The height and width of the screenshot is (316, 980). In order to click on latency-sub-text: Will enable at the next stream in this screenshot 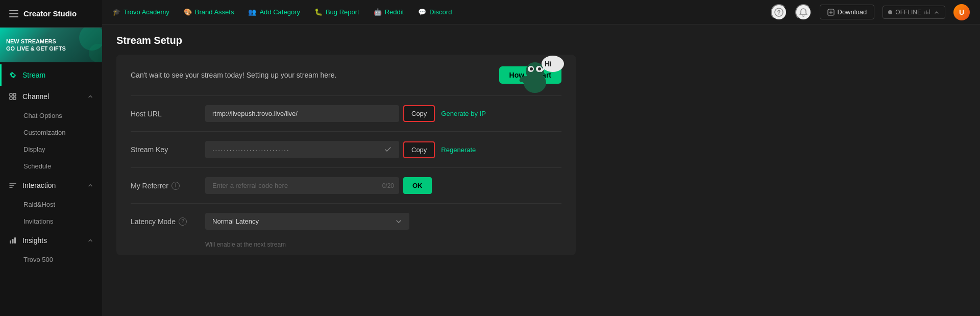, I will do `click(346, 247)`.